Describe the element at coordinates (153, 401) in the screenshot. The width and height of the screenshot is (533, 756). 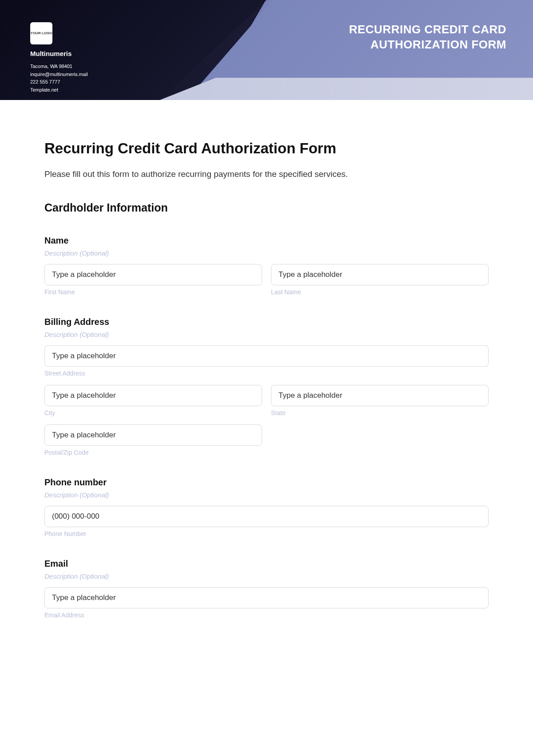
I see `city-col: City` at that location.